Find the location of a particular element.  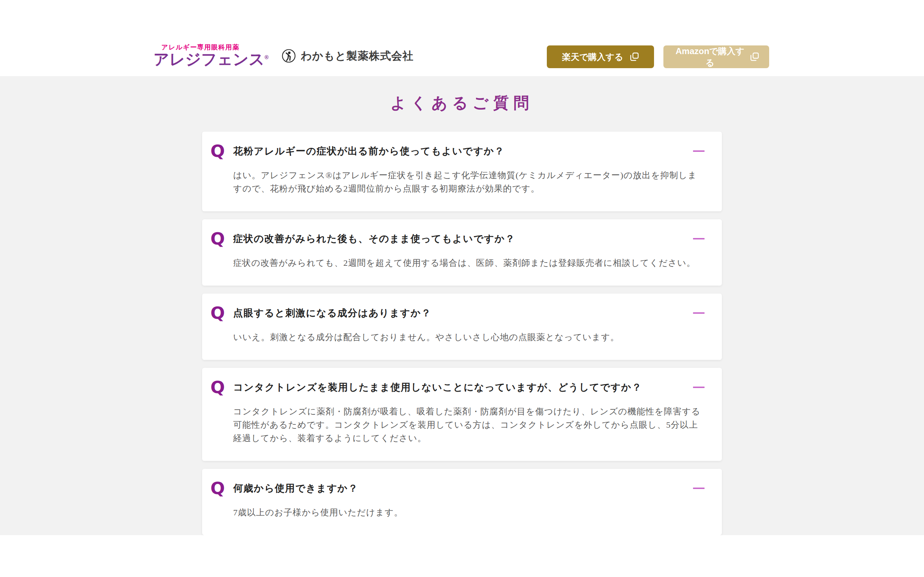

header-buttons: 楽天で購入する Amazonで購入する is located at coordinates (658, 57).